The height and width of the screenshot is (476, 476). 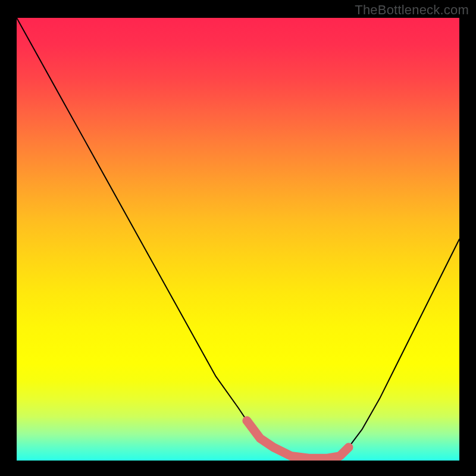 I want to click on watermark-text: TheBottleneck.com, so click(x=412, y=10).